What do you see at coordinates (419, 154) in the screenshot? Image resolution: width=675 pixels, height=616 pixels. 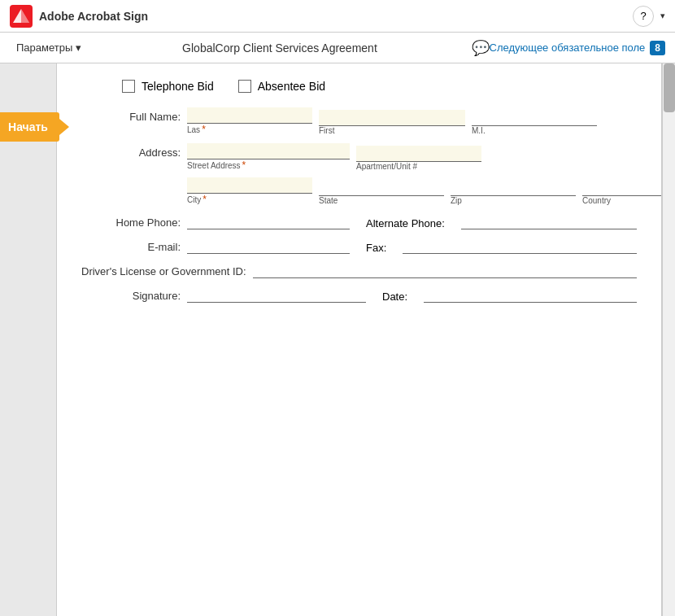 I see `apt-input` at bounding box center [419, 154].